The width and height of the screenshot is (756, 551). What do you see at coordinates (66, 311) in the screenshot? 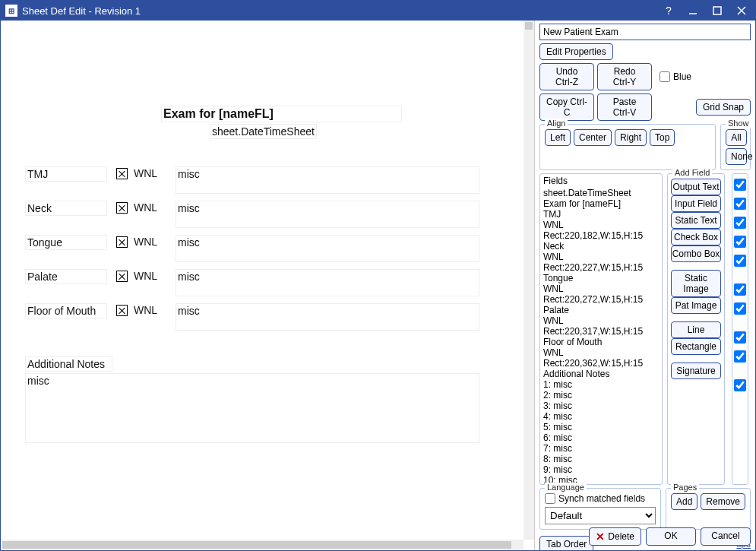
I see `row-label: Floor of Mouth` at bounding box center [66, 311].